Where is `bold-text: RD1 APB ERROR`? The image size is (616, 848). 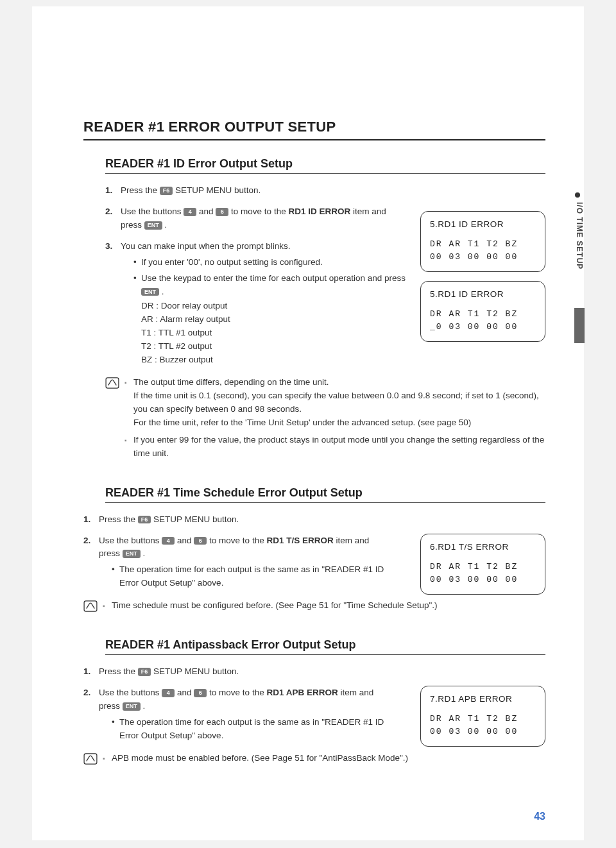
bold-text: RD1 APB ERROR is located at coordinates (302, 693).